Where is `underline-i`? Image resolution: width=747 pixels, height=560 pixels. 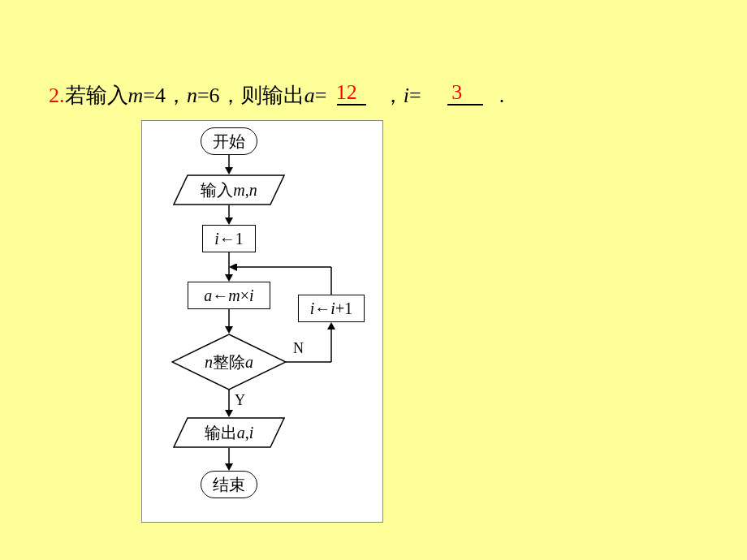 underline-i is located at coordinates (465, 104).